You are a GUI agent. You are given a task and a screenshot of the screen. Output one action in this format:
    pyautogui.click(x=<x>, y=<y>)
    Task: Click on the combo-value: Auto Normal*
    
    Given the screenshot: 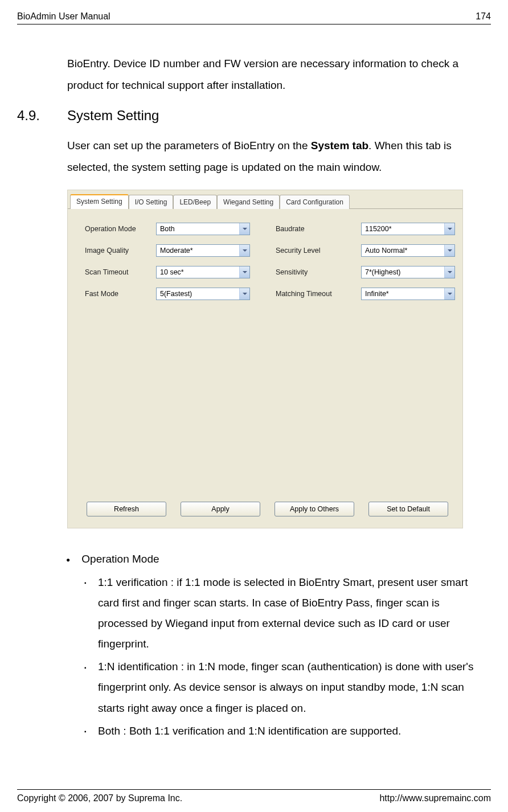 What is the action you would take?
    pyautogui.click(x=386, y=251)
    